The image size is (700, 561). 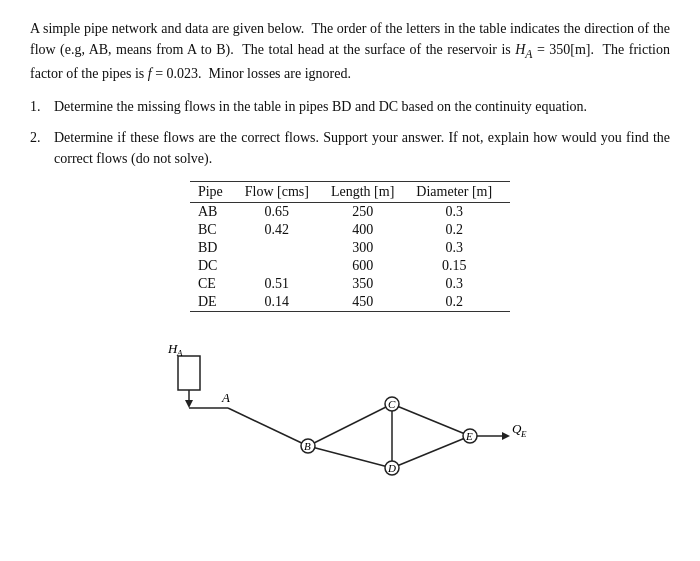 What do you see at coordinates (350, 212) in the screenshot?
I see `table-row: AB0.652500.3` at bounding box center [350, 212].